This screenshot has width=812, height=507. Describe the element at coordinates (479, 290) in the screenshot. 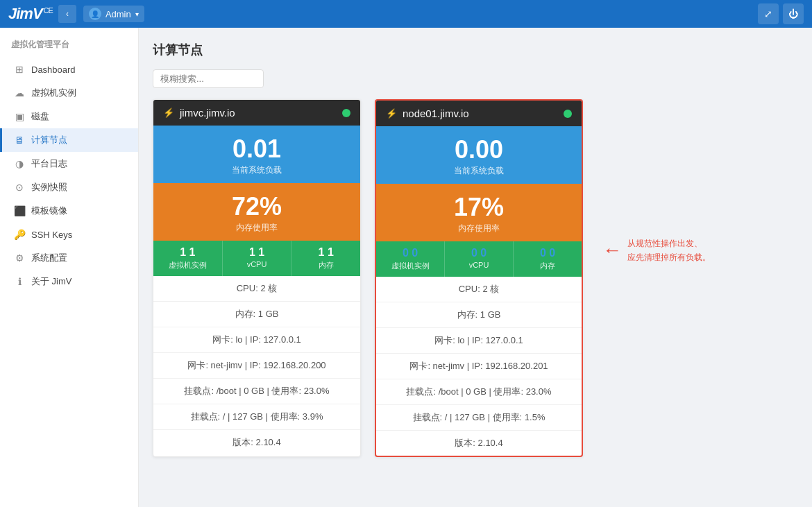

I see `info-cpu-2: CPU: 2 核` at that location.